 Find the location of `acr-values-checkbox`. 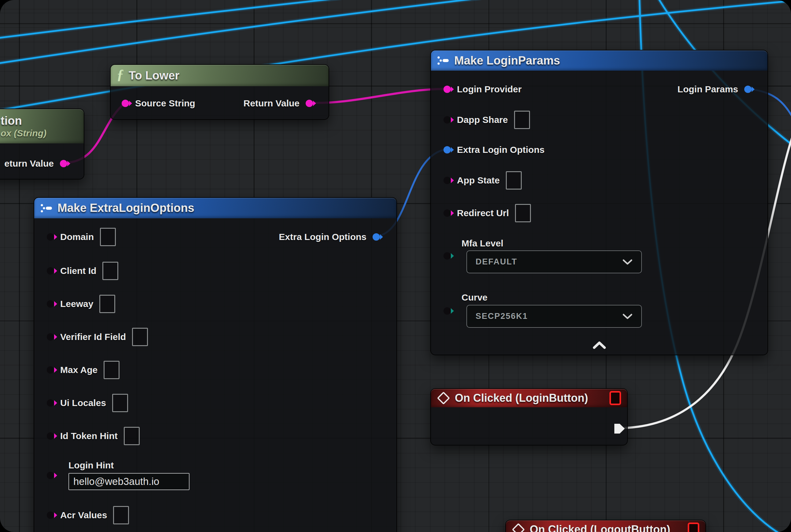

acr-values-checkbox is located at coordinates (121, 515).